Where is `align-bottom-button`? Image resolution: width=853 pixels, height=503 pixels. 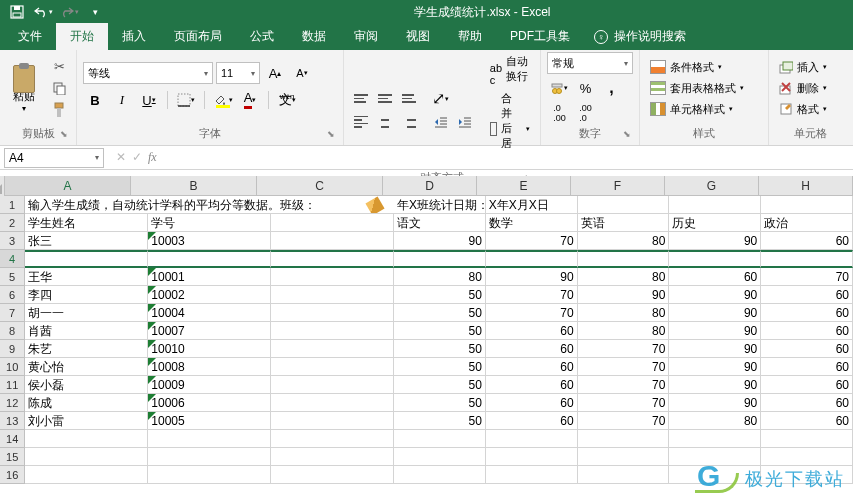
align-bottom-button is located at coordinates (409, 99).